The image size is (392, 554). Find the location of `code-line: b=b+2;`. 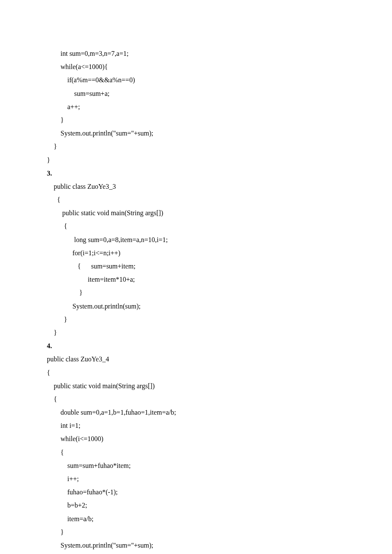

code-line: b=b+2; is located at coordinates (200, 505).